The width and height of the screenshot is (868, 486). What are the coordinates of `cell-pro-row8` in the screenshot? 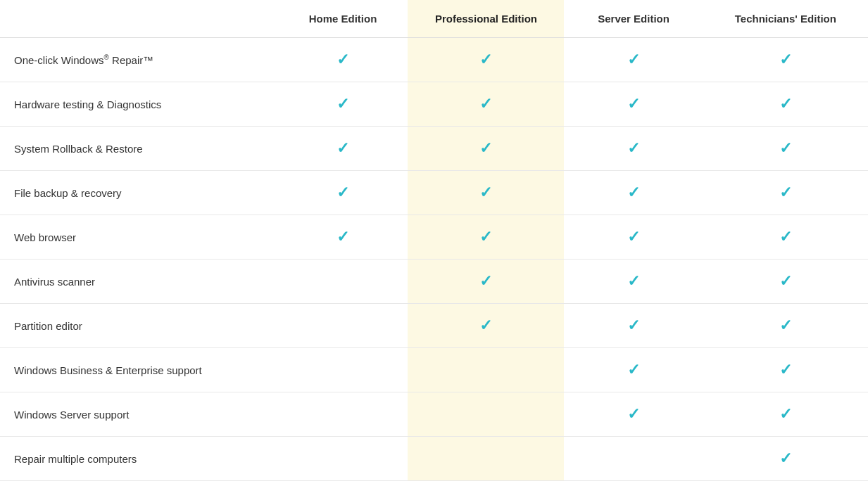 It's located at (486, 415).